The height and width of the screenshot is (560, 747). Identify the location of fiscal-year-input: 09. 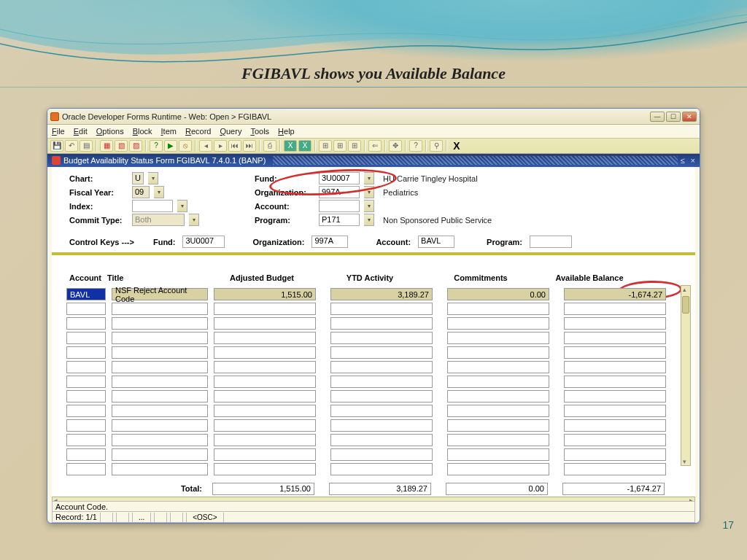
(141, 192).